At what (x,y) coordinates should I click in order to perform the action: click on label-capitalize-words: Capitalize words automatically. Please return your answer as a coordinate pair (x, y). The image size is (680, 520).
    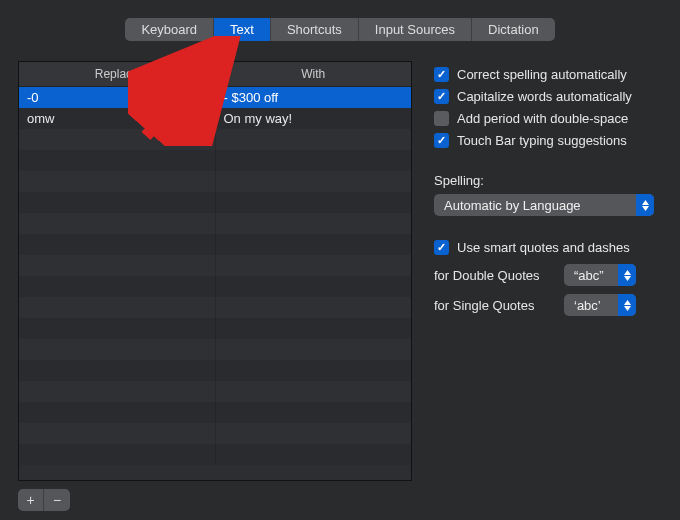
    Looking at the image, I should click on (544, 96).